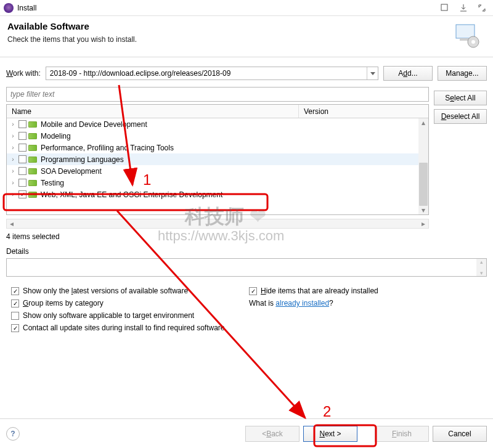 The image size is (493, 448). Describe the element at coordinates (246, 251) in the screenshot. I see `details-label: Details` at that location.